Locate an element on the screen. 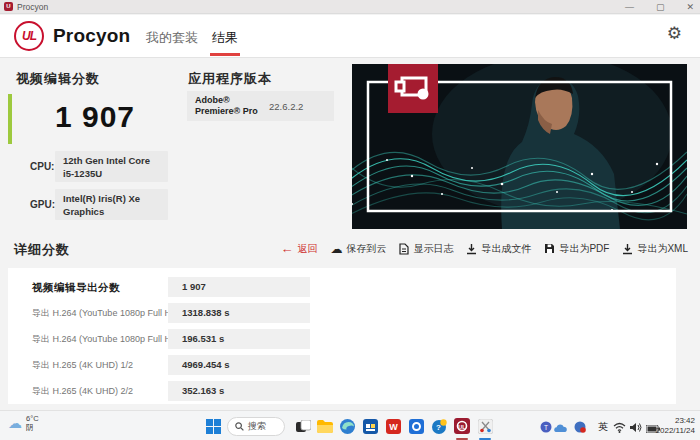  snipping-tool-icon is located at coordinates (486, 426).